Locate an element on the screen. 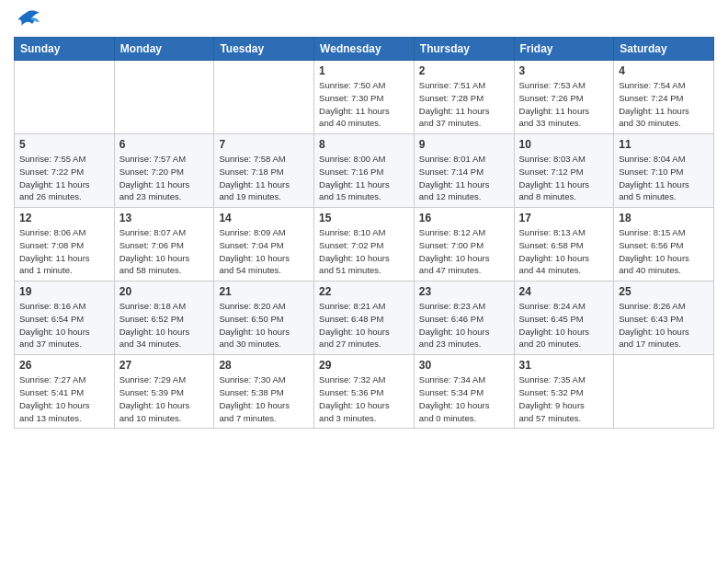 The width and height of the screenshot is (728, 563). day-info: Sunrise: 8:18 AMSunset: 6:52 PMDaylight:… is located at coordinates (165, 326).